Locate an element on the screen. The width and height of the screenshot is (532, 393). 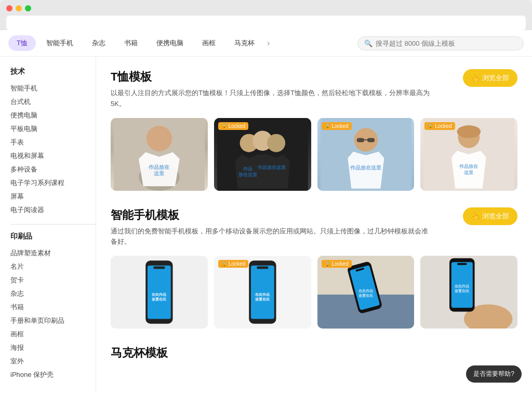
sidebar-item-branding: 品牌塑造素材 is located at coordinates (53, 253).